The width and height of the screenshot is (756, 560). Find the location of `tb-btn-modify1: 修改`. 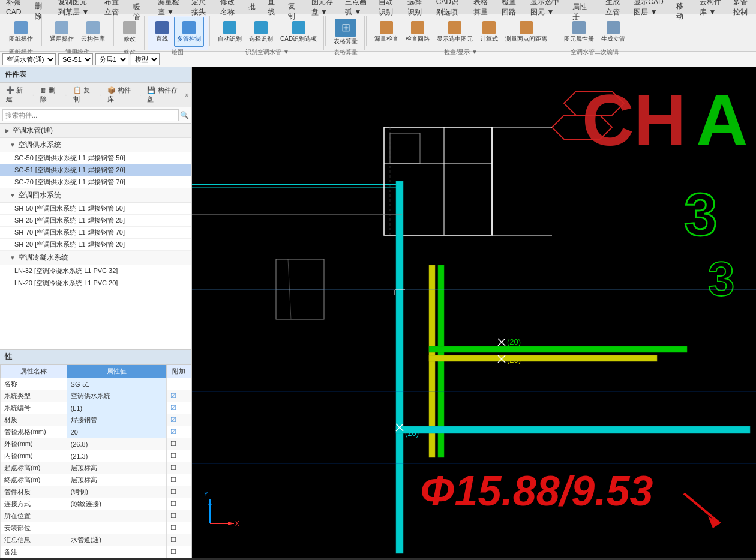

tb-btn-modify1: 修改 is located at coordinates (130, 32).